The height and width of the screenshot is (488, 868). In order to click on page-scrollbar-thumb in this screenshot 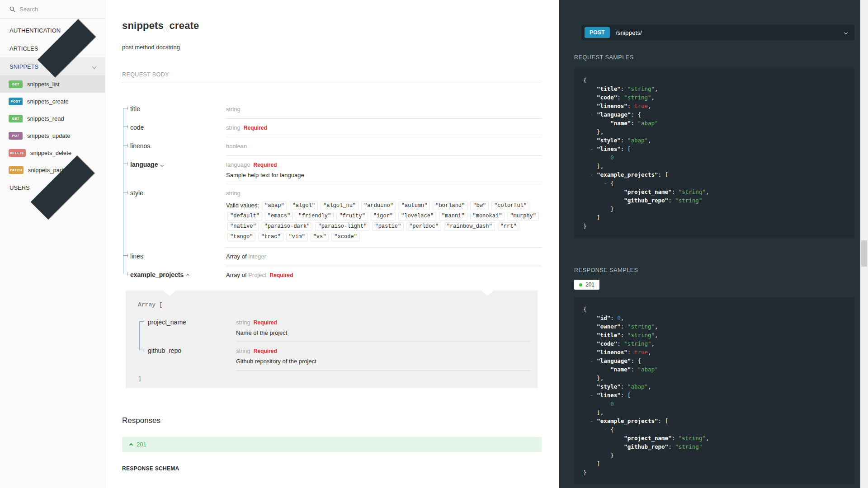, I will do `click(864, 253)`.